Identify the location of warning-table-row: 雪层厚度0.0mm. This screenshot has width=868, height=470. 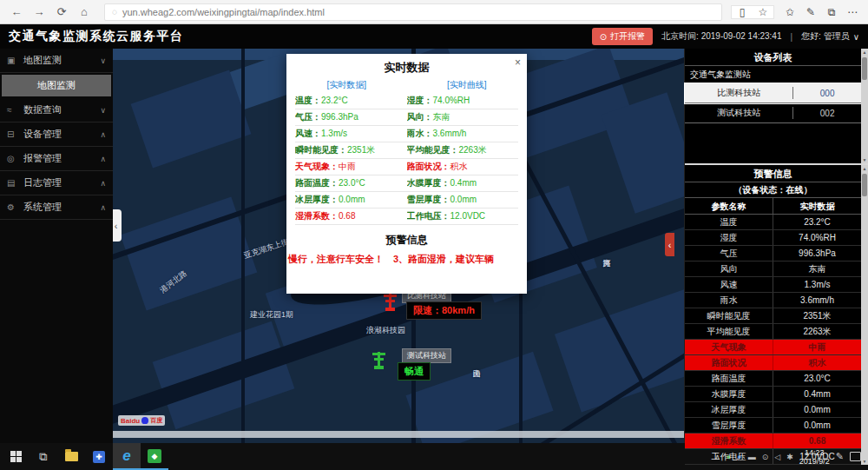
(773, 426).